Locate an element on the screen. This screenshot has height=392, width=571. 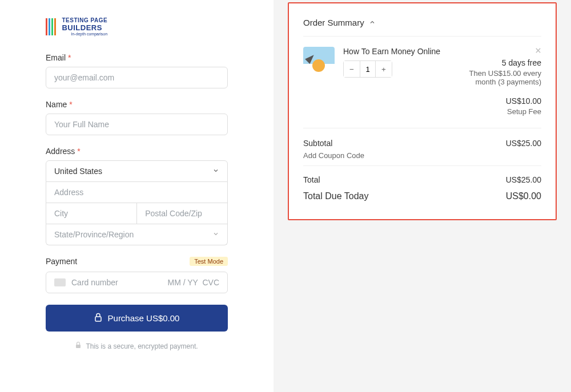
card-input: Card number MM / YY CVC is located at coordinates (137, 282).